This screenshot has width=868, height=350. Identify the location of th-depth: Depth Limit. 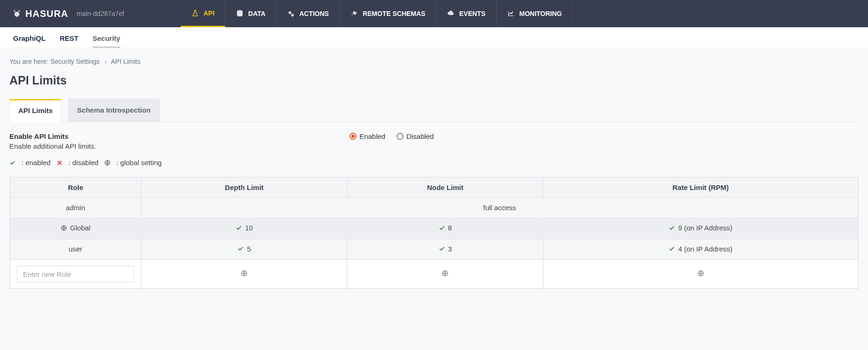
(244, 188).